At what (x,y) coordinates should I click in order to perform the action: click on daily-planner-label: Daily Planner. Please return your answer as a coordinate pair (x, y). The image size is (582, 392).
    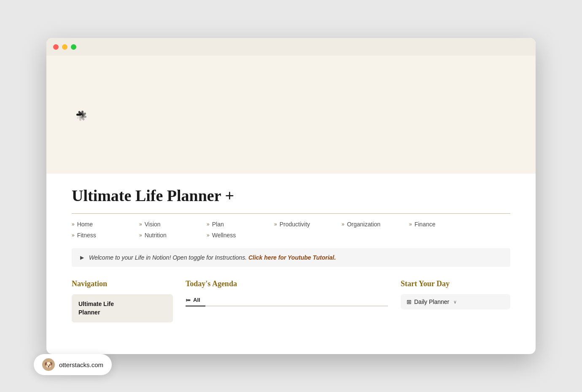
    Looking at the image, I should click on (432, 302).